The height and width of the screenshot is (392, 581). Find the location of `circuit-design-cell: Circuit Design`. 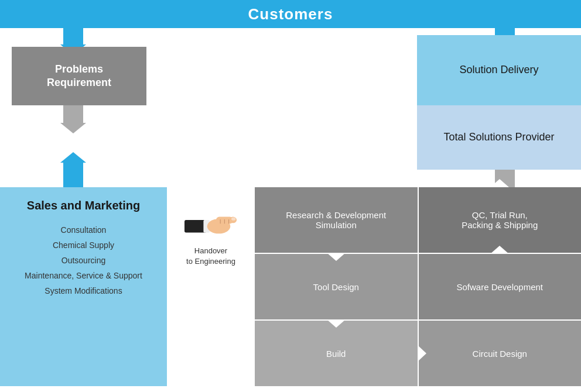

circuit-design-cell: Circuit Design is located at coordinates (500, 353).